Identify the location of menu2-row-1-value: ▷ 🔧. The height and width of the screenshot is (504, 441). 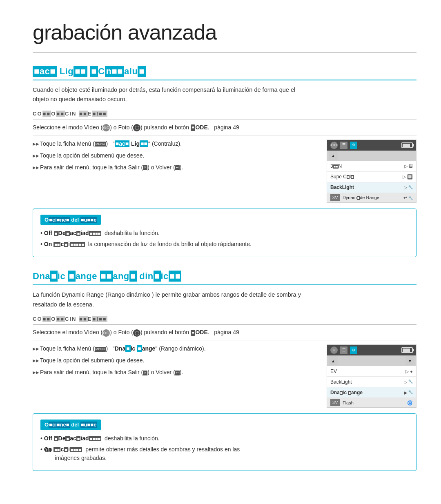
(408, 382).